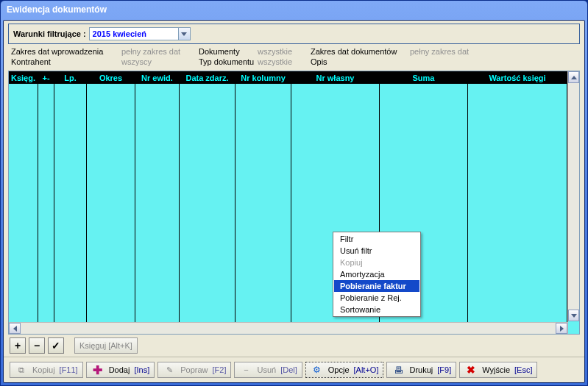 Image resolution: width=588 pixels, height=386 pixels. I want to click on kopiuj-button: ⧉ Kopiuj [F11], so click(46, 370).